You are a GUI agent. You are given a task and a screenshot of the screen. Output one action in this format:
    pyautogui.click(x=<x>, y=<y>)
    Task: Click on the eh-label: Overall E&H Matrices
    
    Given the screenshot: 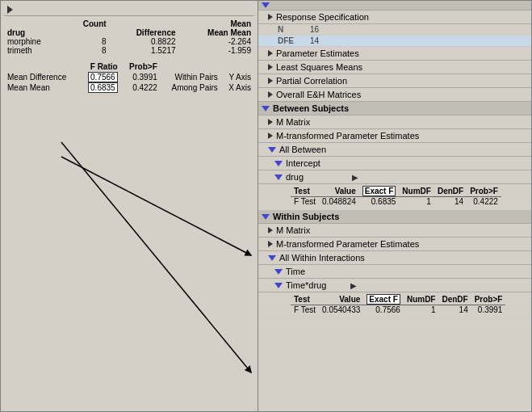 What is the action you would take?
    pyautogui.click(x=318, y=95)
    